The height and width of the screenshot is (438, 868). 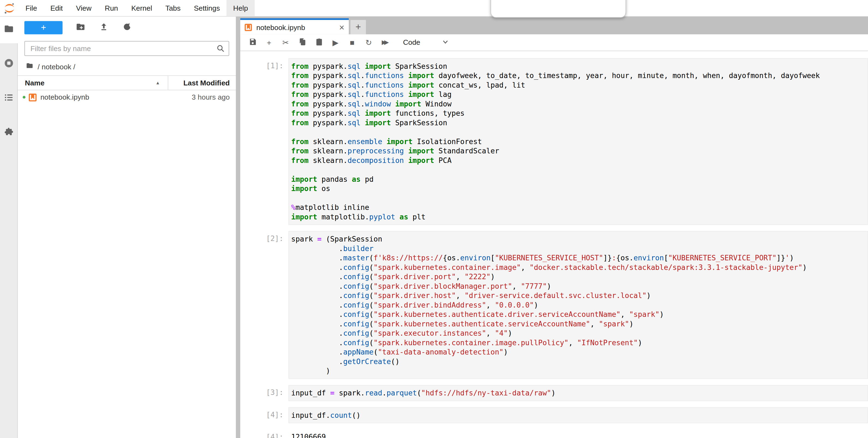 I want to click on menu-settings: Settings, so click(x=207, y=8).